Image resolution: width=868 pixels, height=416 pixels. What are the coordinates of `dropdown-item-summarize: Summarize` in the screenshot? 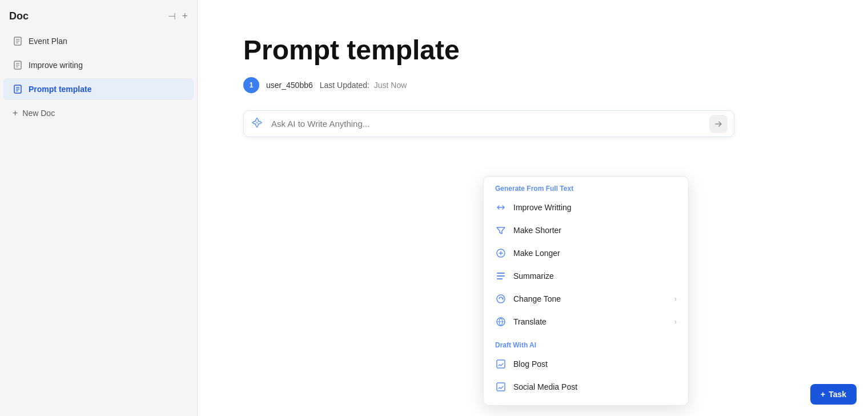 It's located at (586, 276).